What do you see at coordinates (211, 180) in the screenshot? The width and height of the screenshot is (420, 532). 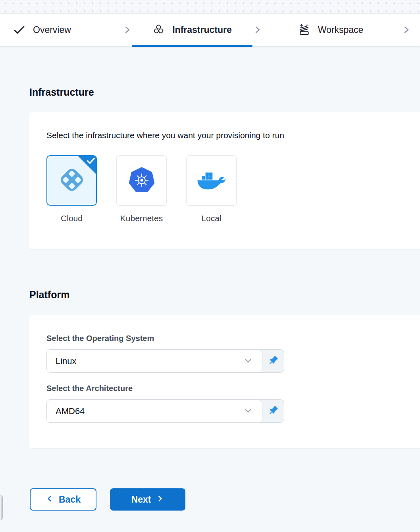 I see `option-local-tile` at bounding box center [211, 180].